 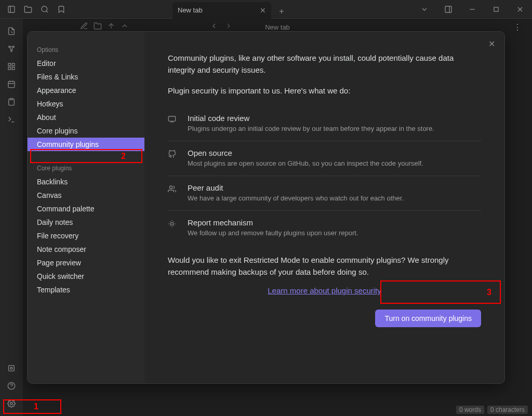 What do you see at coordinates (263, 10) in the screenshot?
I see `close-icon: ✕` at bounding box center [263, 10].